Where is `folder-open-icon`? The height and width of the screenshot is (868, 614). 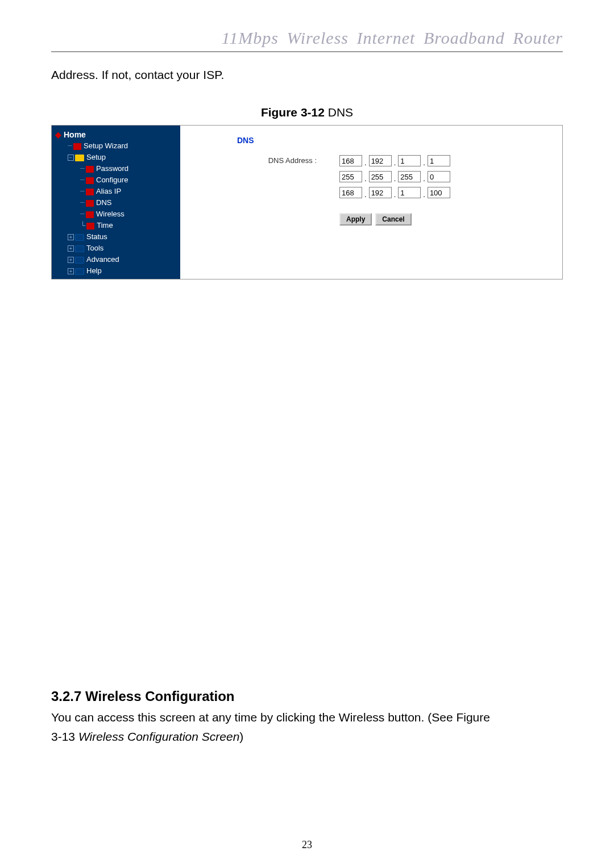
folder-open-icon is located at coordinates (80, 158).